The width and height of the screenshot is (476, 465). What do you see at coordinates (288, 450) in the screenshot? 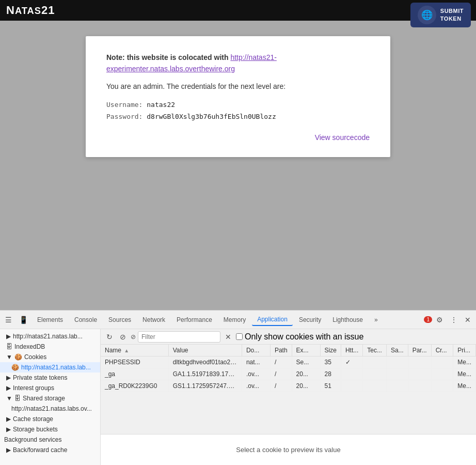
I see `cookie-preview: Select a cookie to preview its value` at bounding box center [288, 450].